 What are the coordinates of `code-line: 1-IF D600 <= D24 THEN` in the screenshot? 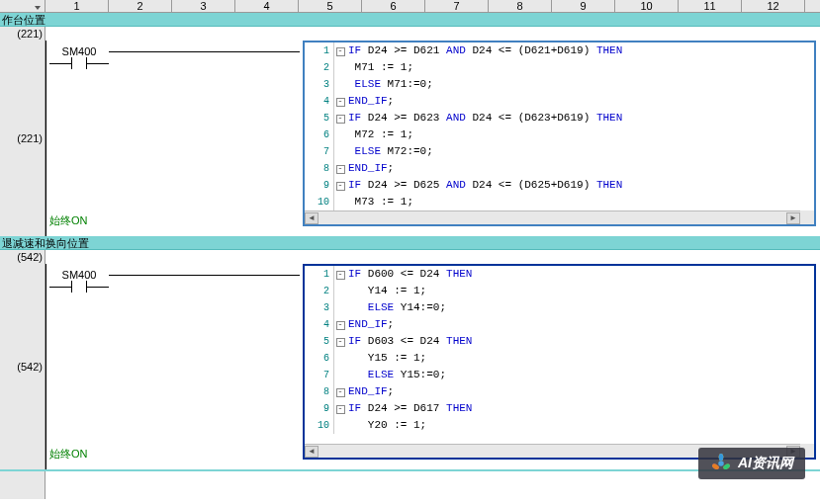 It's located at (552, 275).